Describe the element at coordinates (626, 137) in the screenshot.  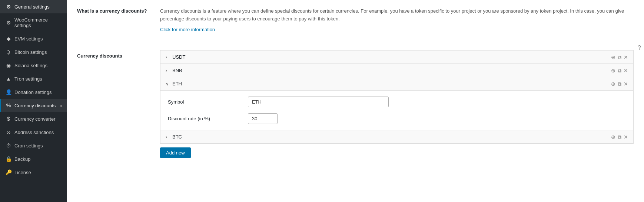
I see `delete-icon-btc: ✕` at that location.